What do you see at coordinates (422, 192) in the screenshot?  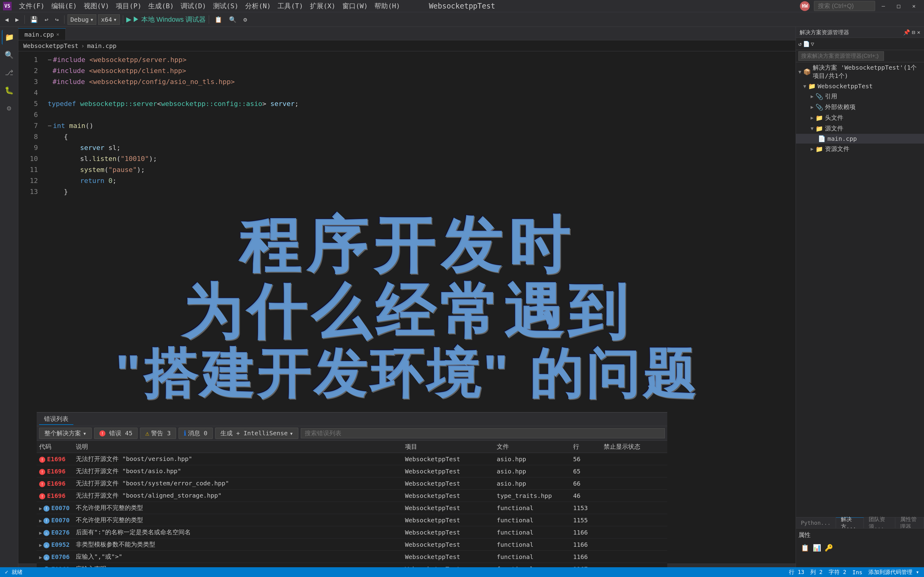 I see `code-line-13: }` at bounding box center [422, 192].